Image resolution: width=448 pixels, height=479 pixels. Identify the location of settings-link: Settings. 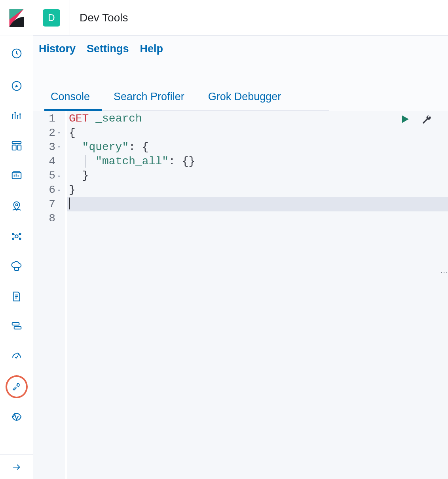
(108, 49).